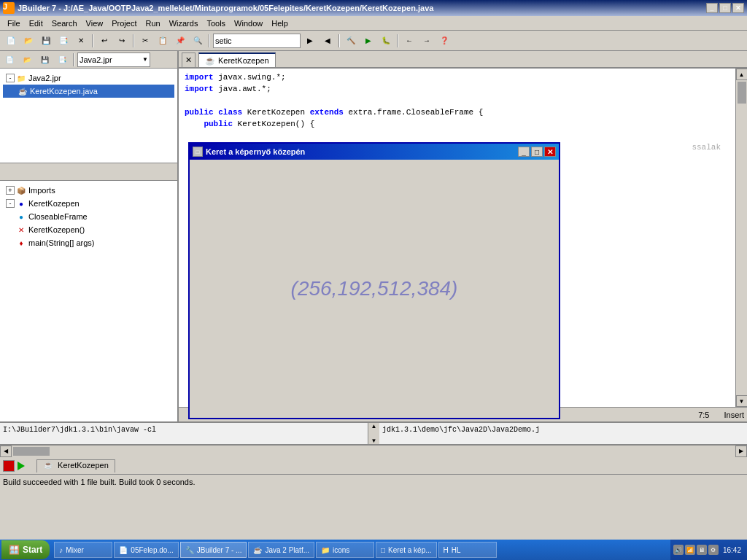 This screenshot has height=560, width=747. Describe the element at coordinates (374, 434) in the screenshot. I see `console-area: I:\JBuilder7\jdk1.3.1\bin\javaw -cl ▲ ▼ …` at that location.